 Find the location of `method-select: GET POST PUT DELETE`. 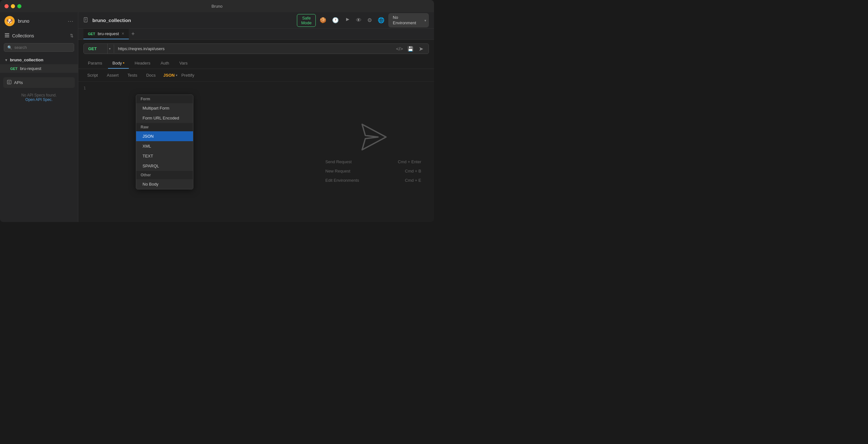

method-select: GET POST PUT DELETE is located at coordinates (96, 49).